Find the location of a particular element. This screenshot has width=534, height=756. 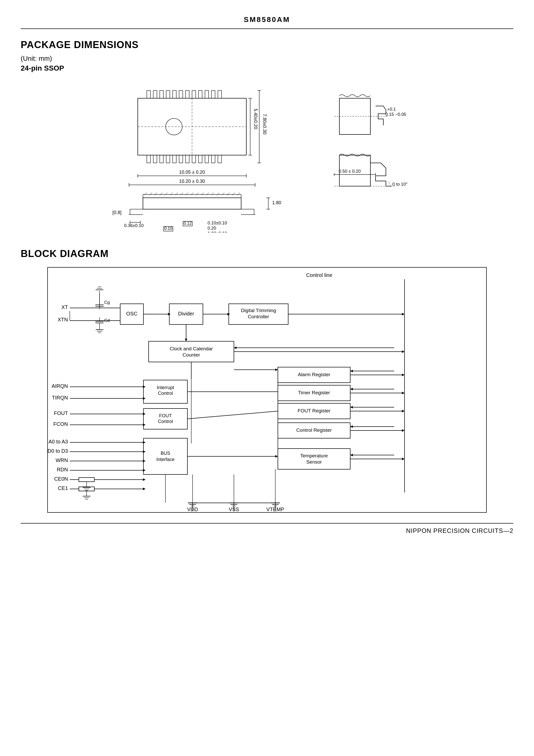

svg-text: 0.15 −0.05 is located at coordinates (396, 115).